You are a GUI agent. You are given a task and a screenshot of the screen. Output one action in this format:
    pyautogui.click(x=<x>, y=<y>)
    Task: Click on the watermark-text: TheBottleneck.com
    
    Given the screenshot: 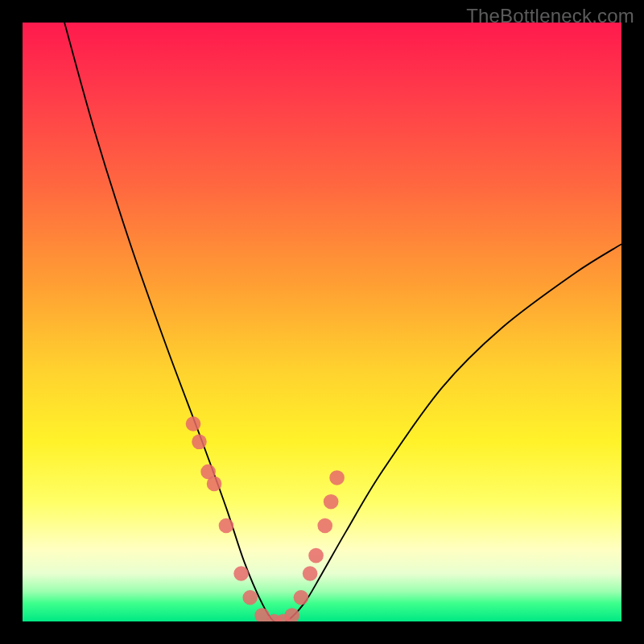 What is the action you would take?
    pyautogui.click(x=551, y=16)
    